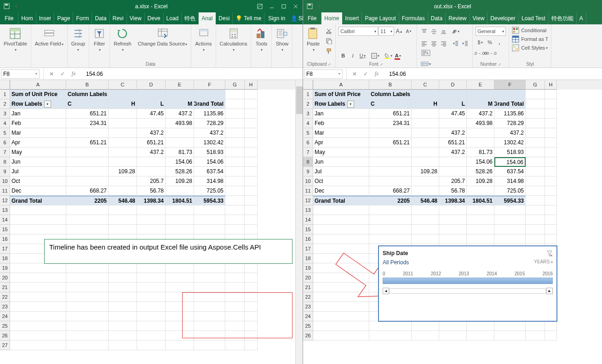 This screenshot has height=364, width=602. What do you see at coordinates (490, 42) in the screenshot?
I see `percent-format-icon: %` at bounding box center [490, 42].